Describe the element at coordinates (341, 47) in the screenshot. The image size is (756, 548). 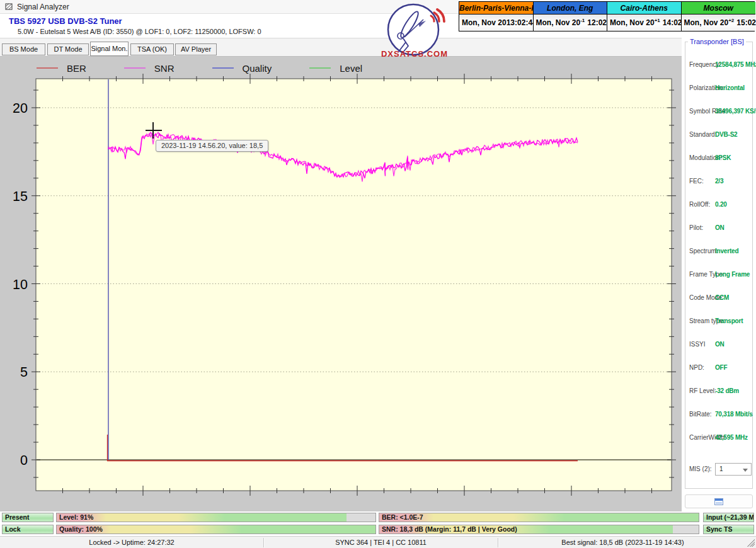
I see `tab-strip: BS Mode DT Mode Signal Mon. TSA (OK) AV …` at that location.